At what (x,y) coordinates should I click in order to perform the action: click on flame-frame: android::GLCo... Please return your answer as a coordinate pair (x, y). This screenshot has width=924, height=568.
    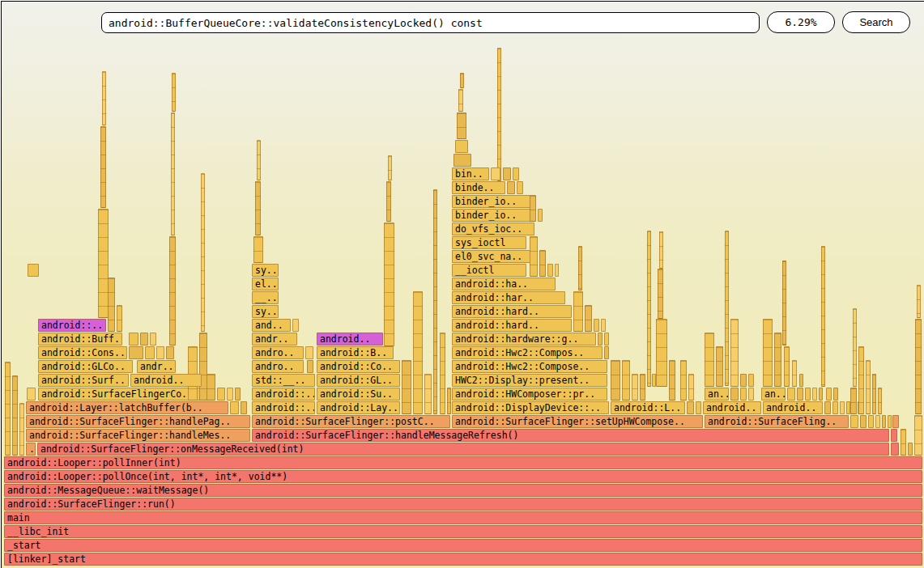
    Looking at the image, I should click on (86, 367).